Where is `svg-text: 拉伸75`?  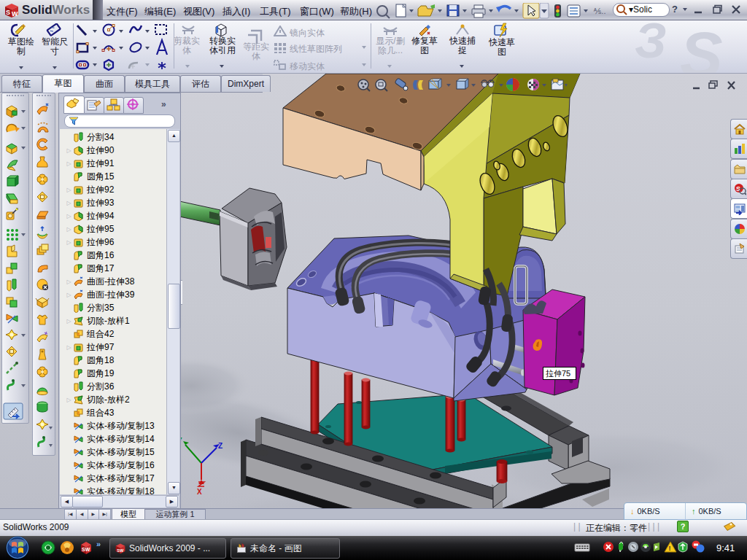 svg-text: 拉伸75 is located at coordinates (558, 373).